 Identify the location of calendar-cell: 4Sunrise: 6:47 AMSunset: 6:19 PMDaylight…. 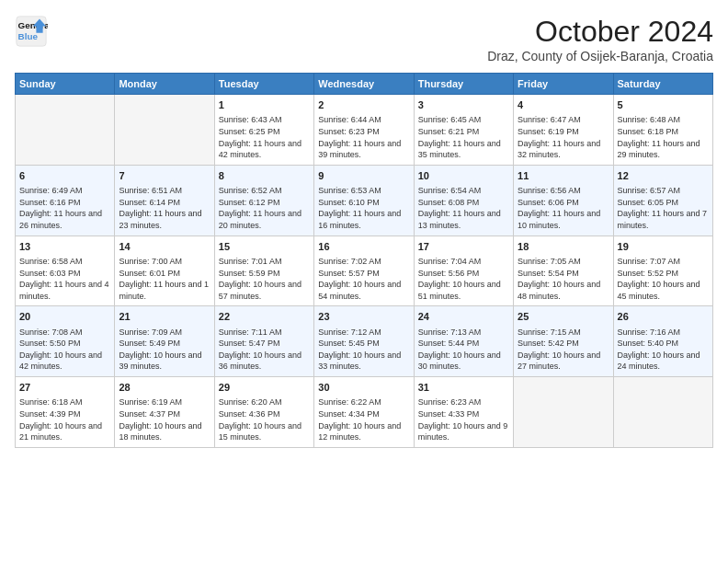
(563, 131).